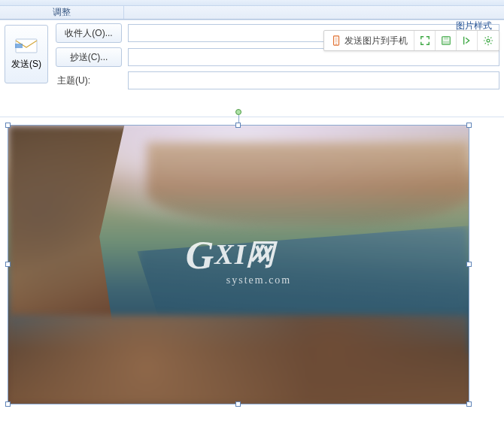  Describe the element at coordinates (26, 54) in the screenshot. I see `send-button: 发送(S)` at that location.